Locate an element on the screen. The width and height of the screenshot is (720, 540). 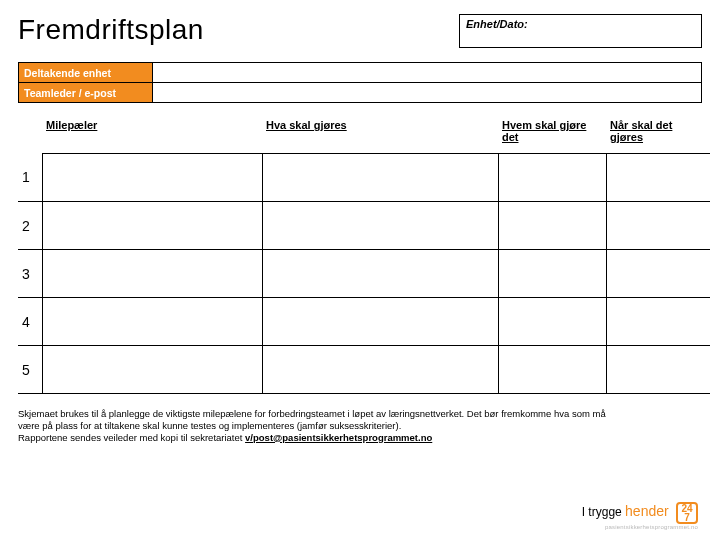
brand-prefix: I trygge is located at coordinates (604, 512).